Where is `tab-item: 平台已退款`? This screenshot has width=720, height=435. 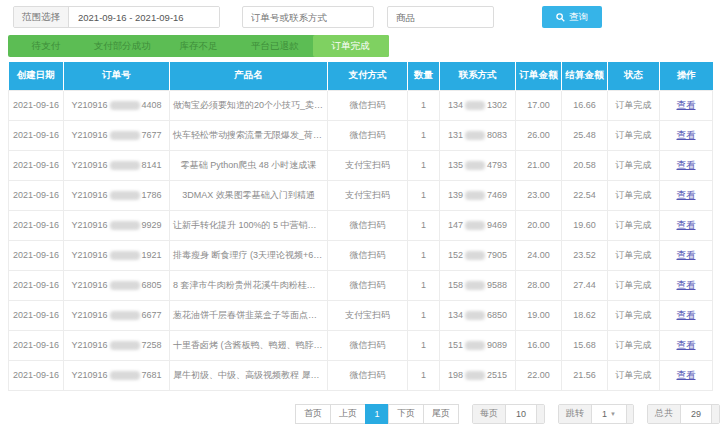
tab-item: 平台已退款 is located at coordinates (275, 46).